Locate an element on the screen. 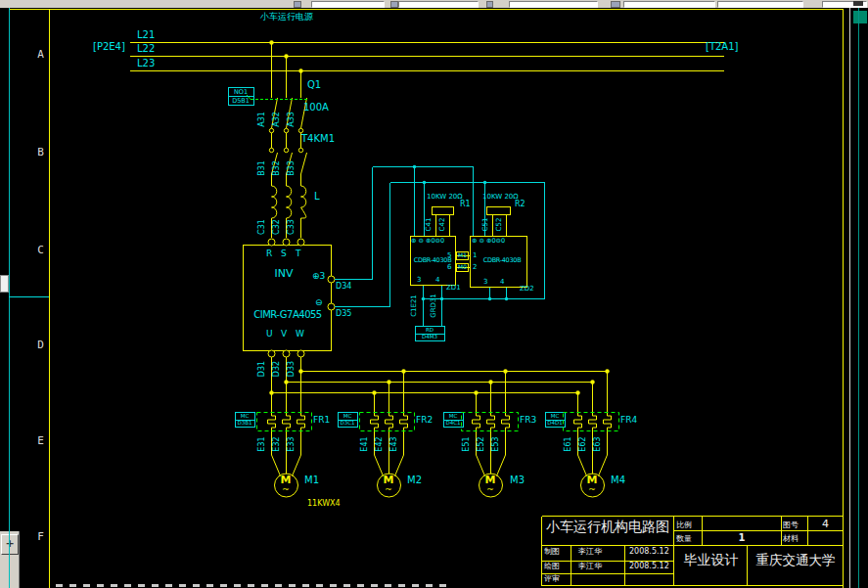 The width and height of the screenshot is (868, 588). brake1-t3: 3 is located at coordinates (419, 280).